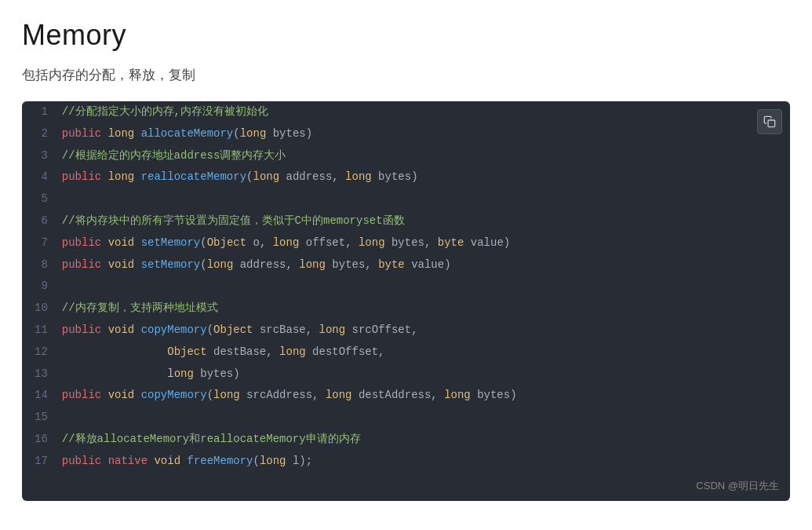 The image size is (812, 530). I want to click on line-number: 8, so click(41, 265).